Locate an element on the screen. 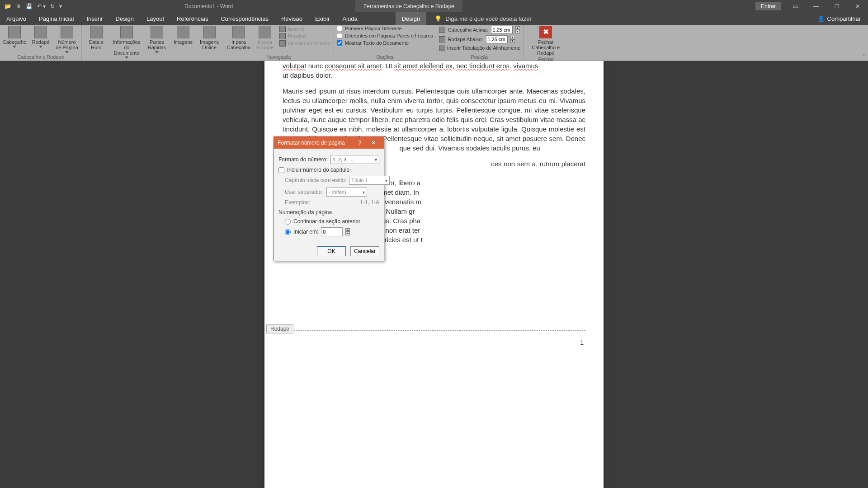 The image size is (868, 488). goto-header-icon is located at coordinates (239, 32).